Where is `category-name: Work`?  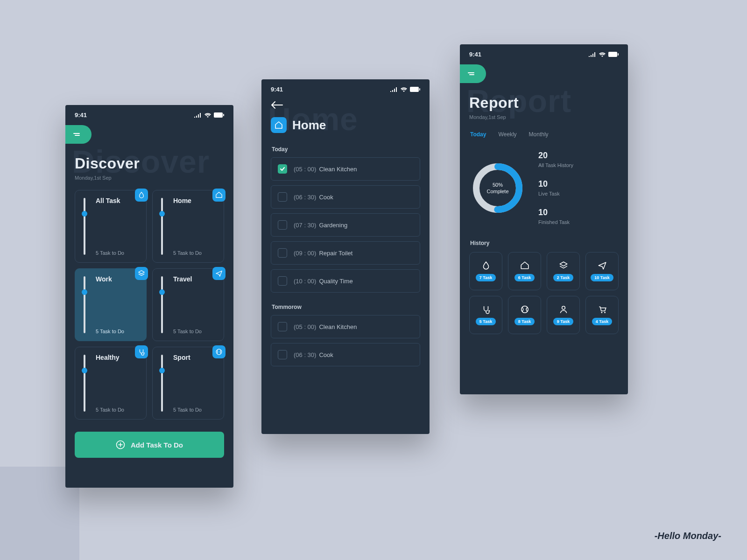
category-name: Work is located at coordinates (118, 279).